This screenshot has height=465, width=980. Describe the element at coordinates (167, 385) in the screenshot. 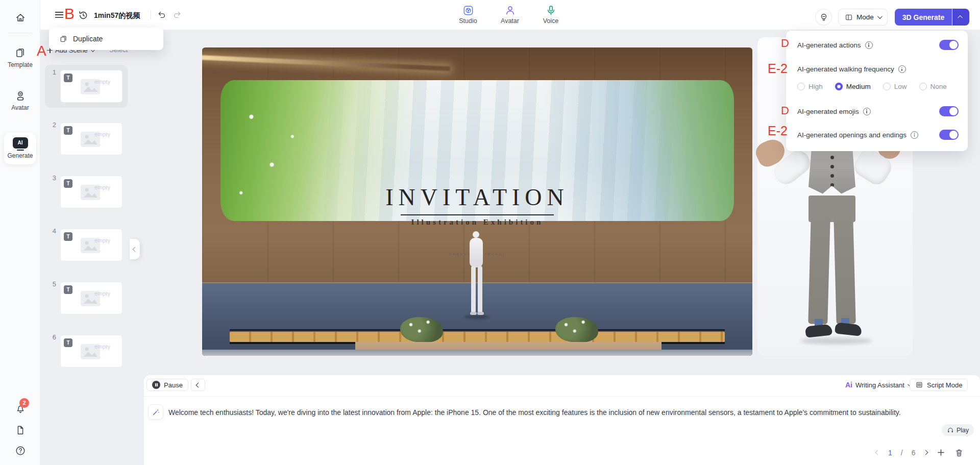

I see `pause-button: Pause` at that location.